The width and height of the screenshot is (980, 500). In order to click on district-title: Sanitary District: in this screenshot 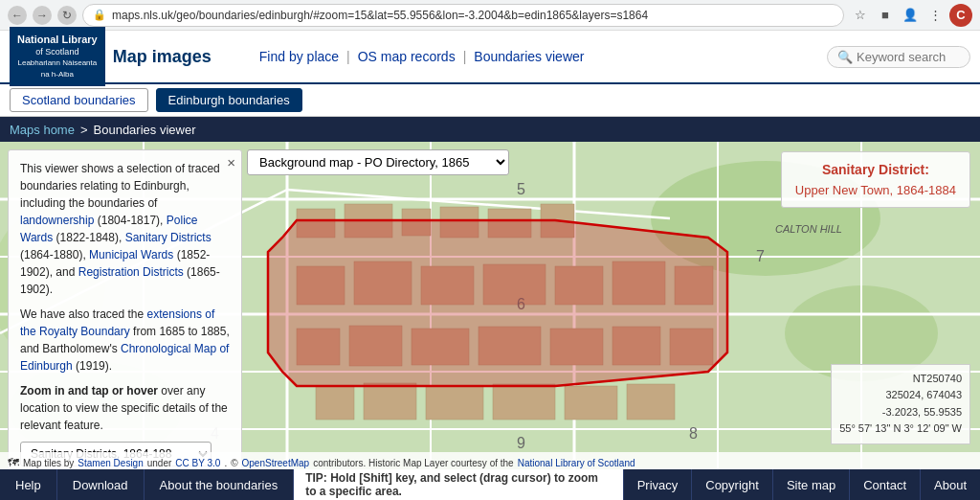, I will do `click(876, 170)`.